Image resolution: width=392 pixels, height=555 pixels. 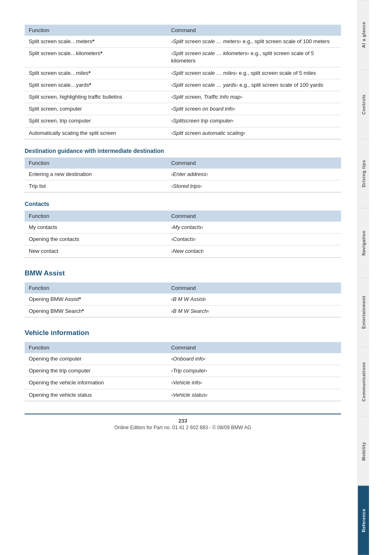 What do you see at coordinates (96, 30) in the screenshot?
I see `split-screen-col1-header: Function` at bounding box center [96, 30].